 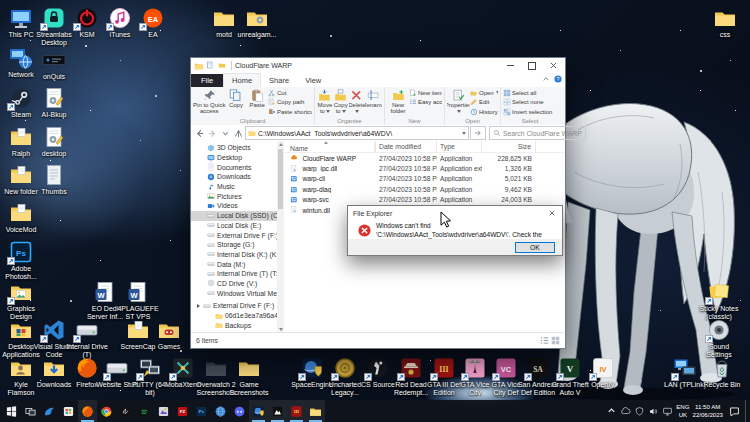 What do you see at coordinates (68, 411) in the screenshot?
I see `taskbar-store-button` at bounding box center [68, 411].